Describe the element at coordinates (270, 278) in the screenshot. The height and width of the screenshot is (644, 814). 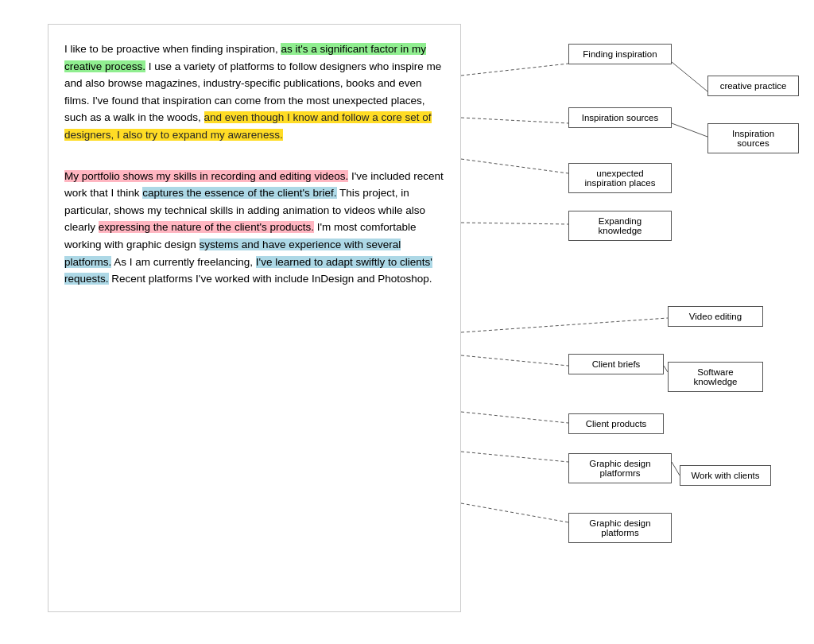
I see `p2-text-5: Recent platforms I've worked with includ…` at that location.